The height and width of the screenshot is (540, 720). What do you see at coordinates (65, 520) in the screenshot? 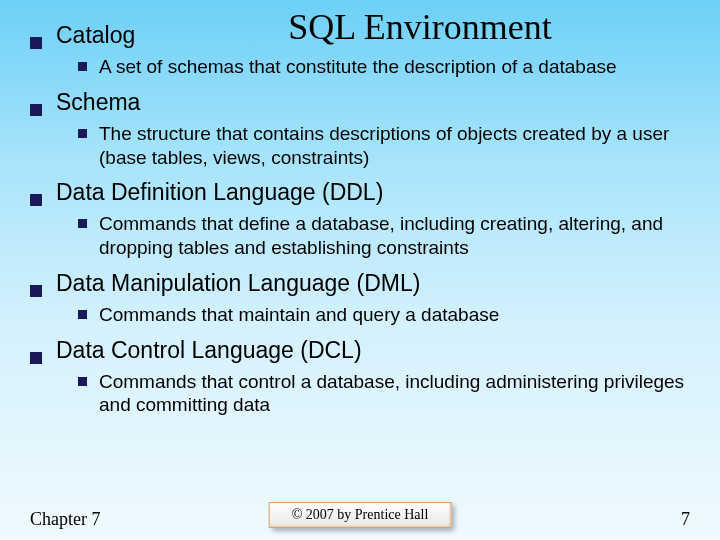
I see `footer-chapter: Chapter 7` at bounding box center [65, 520].